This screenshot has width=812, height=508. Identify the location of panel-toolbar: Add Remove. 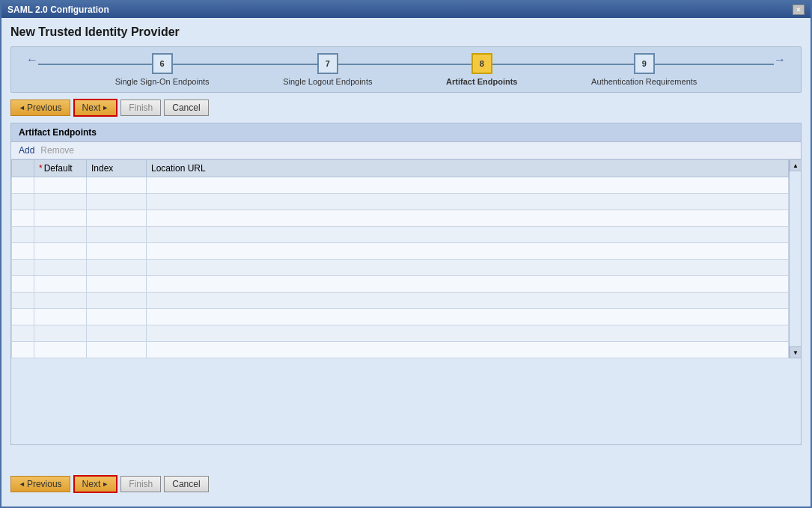
(406, 151).